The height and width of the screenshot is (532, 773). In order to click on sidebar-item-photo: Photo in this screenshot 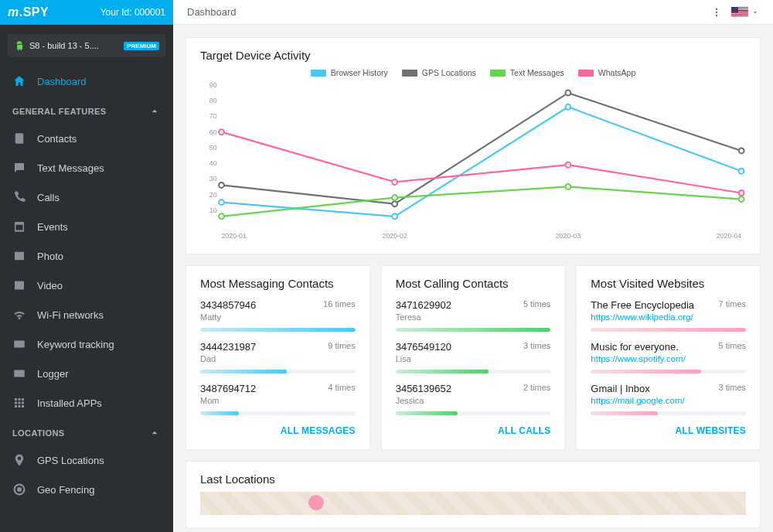, I will do `click(87, 256)`.